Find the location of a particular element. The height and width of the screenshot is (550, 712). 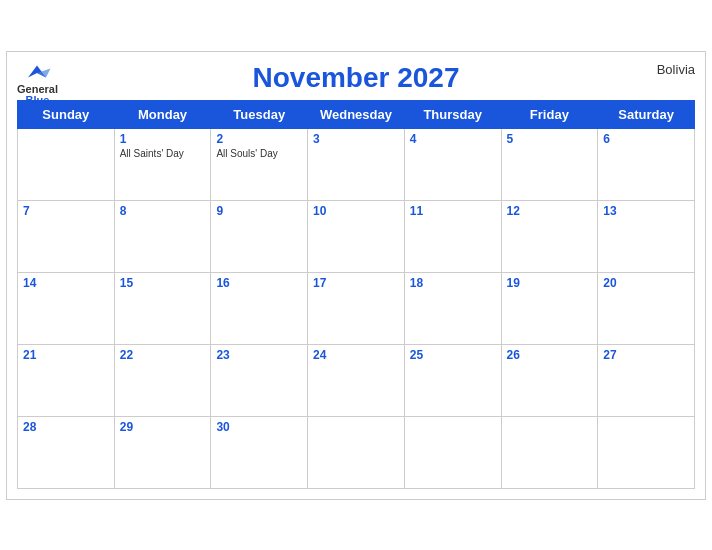

weekday-header-row: Sunday Monday Tuesday Wednesday Thursday… is located at coordinates (356, 114).